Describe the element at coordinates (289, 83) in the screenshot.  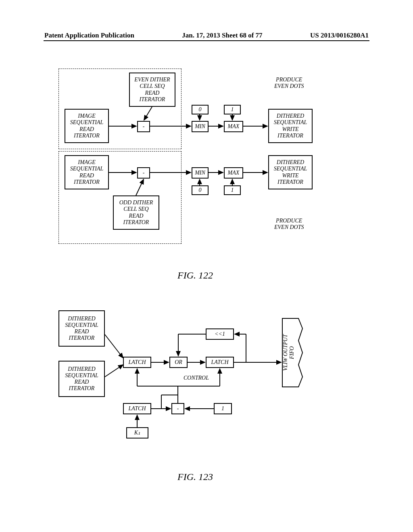
I see `label-produce-even-top: PRODUCE EVEN DOTS` at that location.